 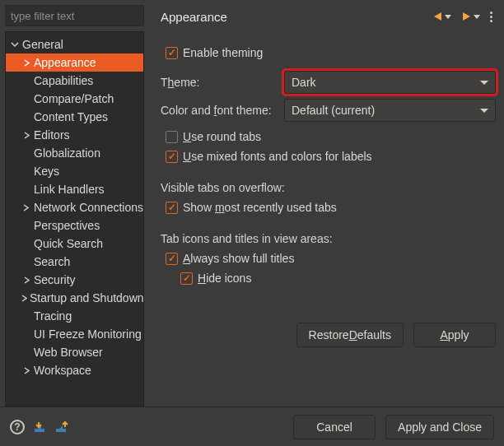 What do you see at coordinates (466, 16) in the screenshot?
I see `forward-icon` at bounding box center [466, 16].